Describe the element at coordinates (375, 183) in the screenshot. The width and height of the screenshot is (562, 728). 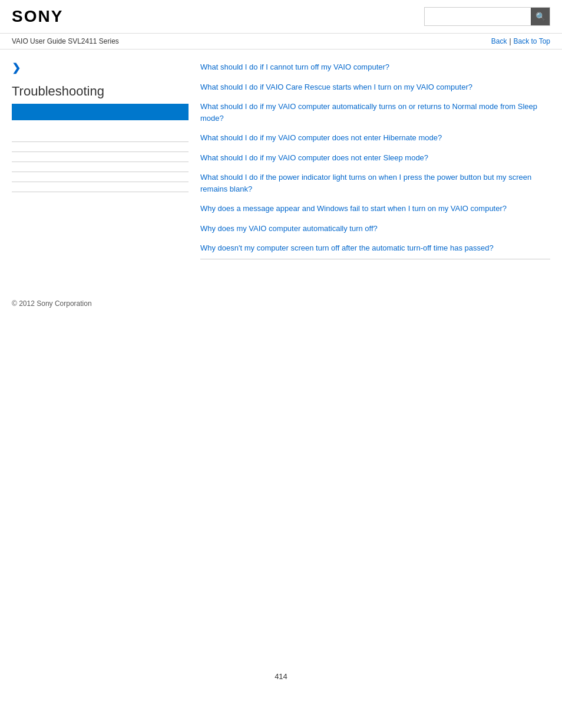
I see `content-link-6: What should I do if the power indicator …` at that location.